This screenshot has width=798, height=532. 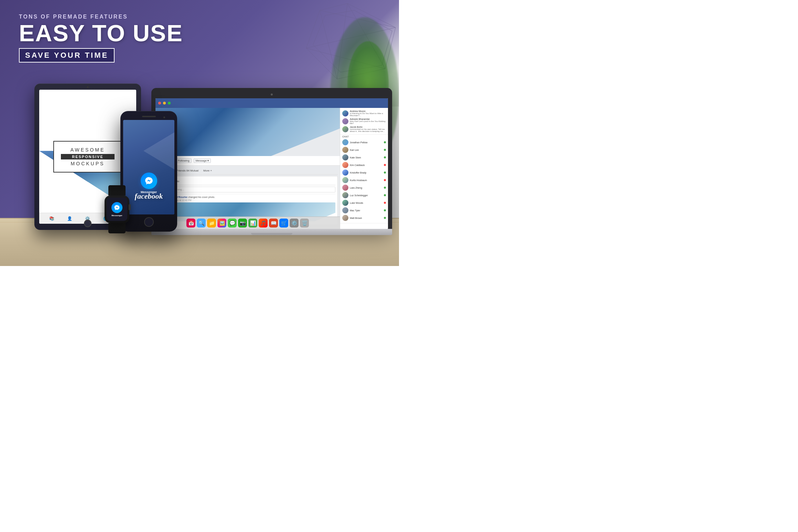 What do you see at coordinates (366, 150) in the screenshot?
I see `fb-friend-name-2: Kari Lee` at bounding box center [366, 150].